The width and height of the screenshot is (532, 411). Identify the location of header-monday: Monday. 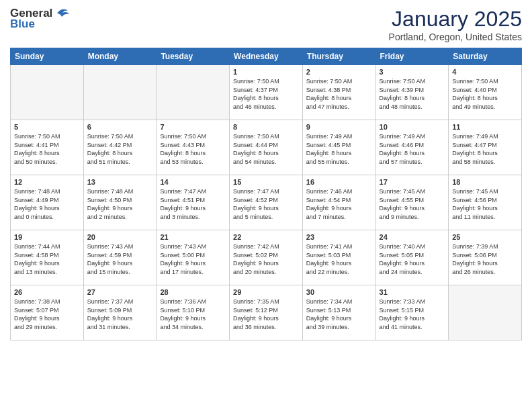
(120, 56).